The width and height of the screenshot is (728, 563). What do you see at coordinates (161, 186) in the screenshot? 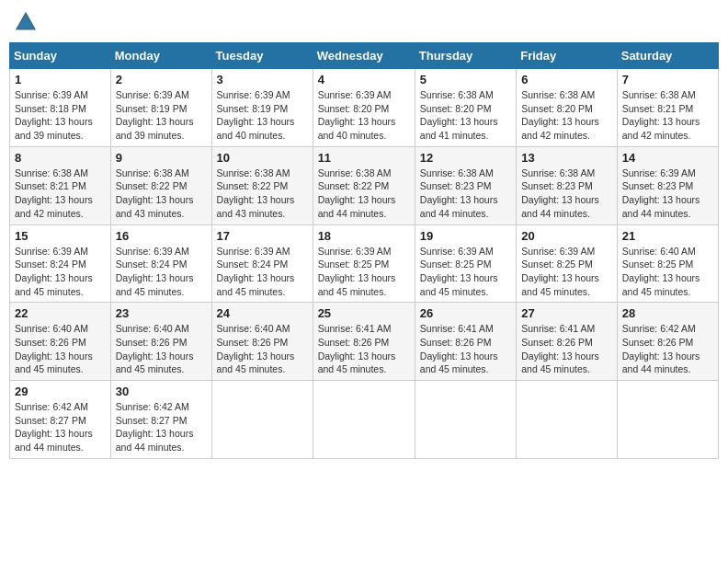
I see `calendar-cell: 9 Sunrise: 6:38 AM Sunset: 8:22 PM Dayli…` at bounding box center [161, 186].